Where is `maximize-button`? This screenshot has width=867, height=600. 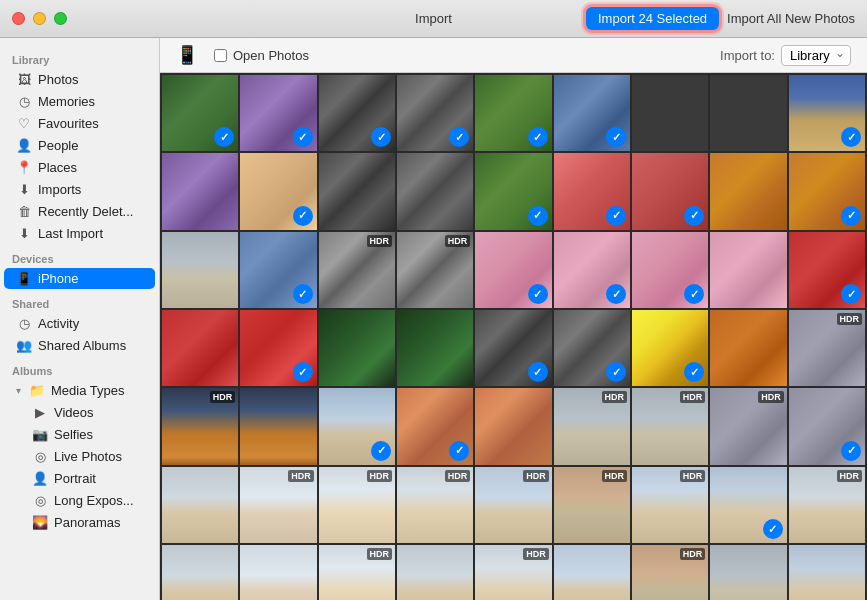
maximize-button is located at coordinates (60, 18).